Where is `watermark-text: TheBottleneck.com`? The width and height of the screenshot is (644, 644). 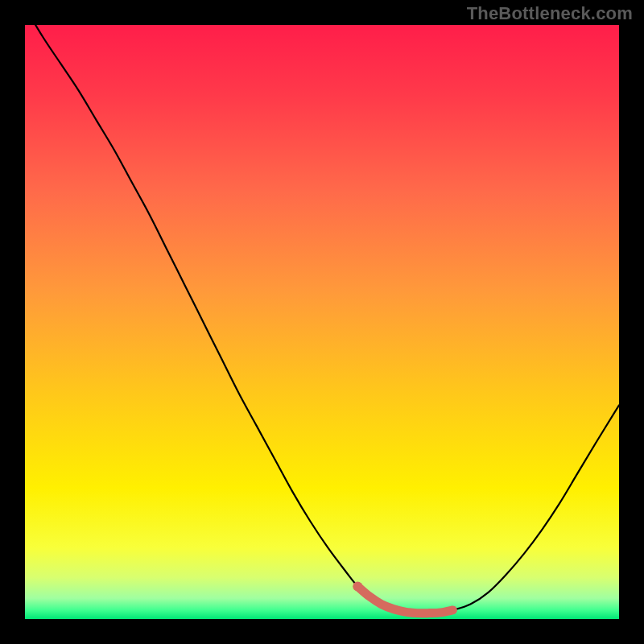 watermark-text: TheBottleneck.com is located at coordinates (550, 14).